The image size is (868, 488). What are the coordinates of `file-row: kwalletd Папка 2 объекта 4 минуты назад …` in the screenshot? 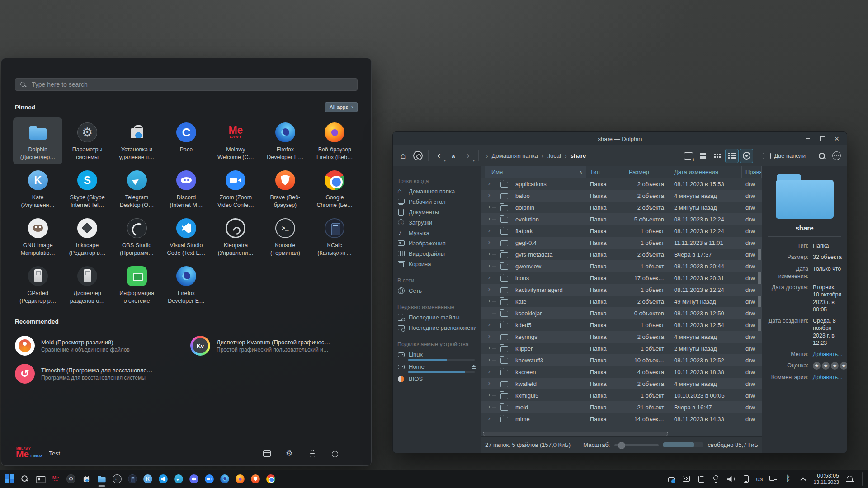 It's located at (622, 384).